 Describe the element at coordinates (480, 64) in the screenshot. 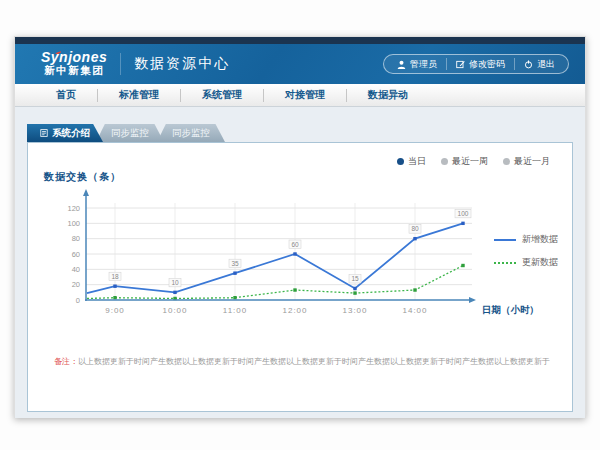

I see `change-password-button: 修改密码` at that location.